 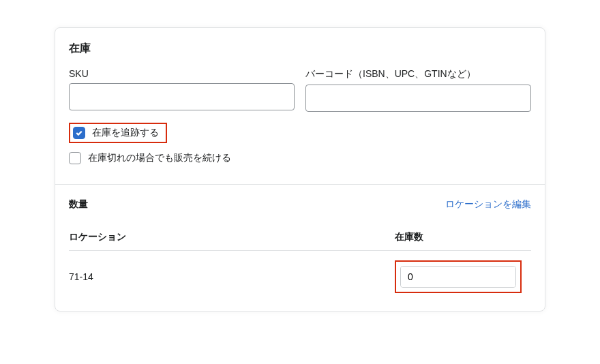 What do you see at coordinates (419, 90) in the screenshot?
I see `barcode-field: バーコード（ISBN、UPC、GTINなど）` at bounding box center [419, 90].